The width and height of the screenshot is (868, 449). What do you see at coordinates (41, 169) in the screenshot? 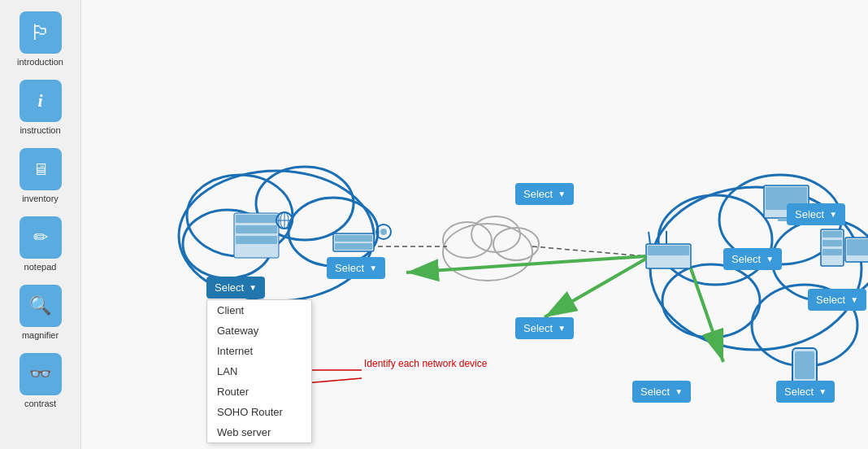
I see `inventory-icon: 🖥` at bounding box center [41, 169].